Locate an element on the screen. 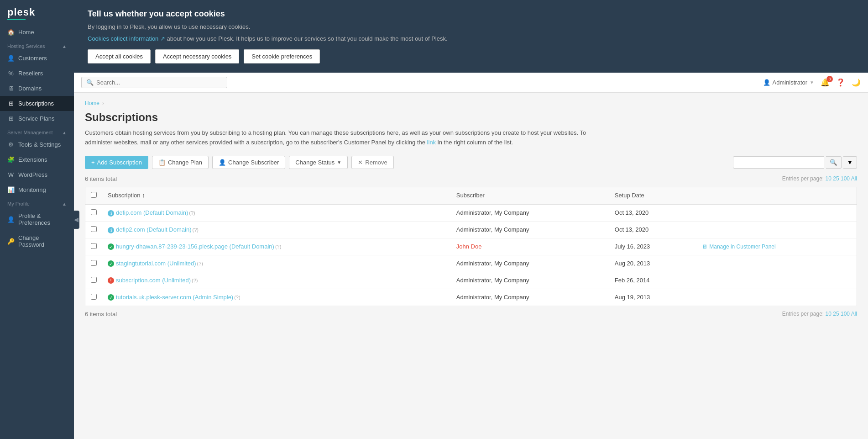  sidebar-item-profile-preferences: 👤 Profile & Preferences is located at coordinates (37, 219).